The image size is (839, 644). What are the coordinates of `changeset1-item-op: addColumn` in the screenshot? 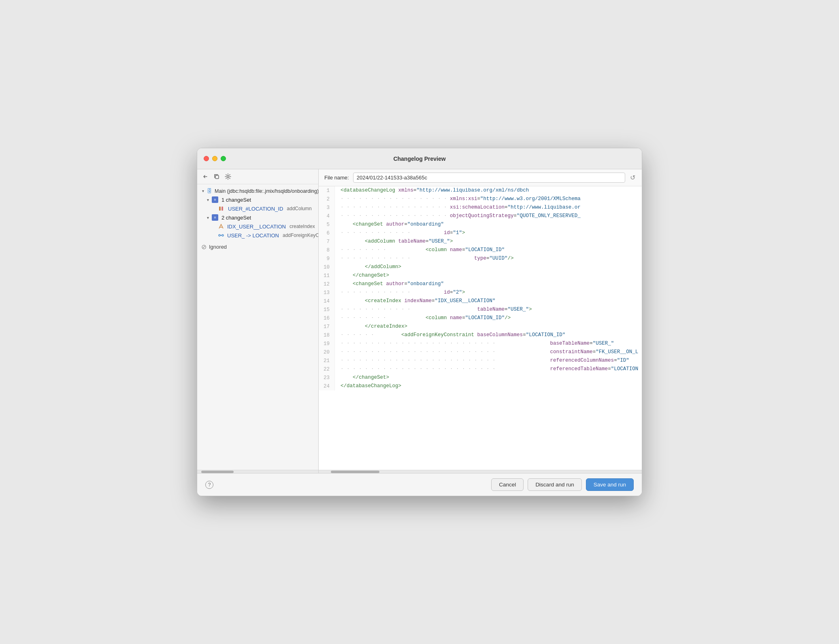 It's located at (299, 209).